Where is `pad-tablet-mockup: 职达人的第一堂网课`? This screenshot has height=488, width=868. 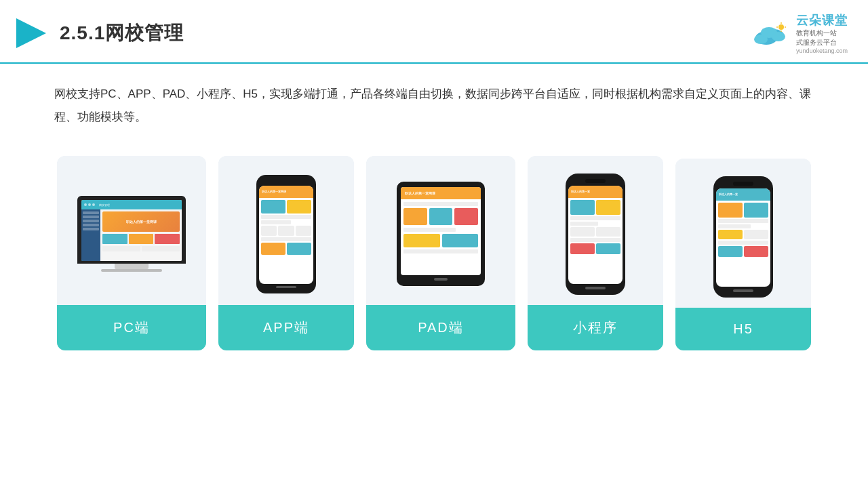
pad-tablet-mockup: 职达人的第一堂网课 is located at coordinates (441, 234).